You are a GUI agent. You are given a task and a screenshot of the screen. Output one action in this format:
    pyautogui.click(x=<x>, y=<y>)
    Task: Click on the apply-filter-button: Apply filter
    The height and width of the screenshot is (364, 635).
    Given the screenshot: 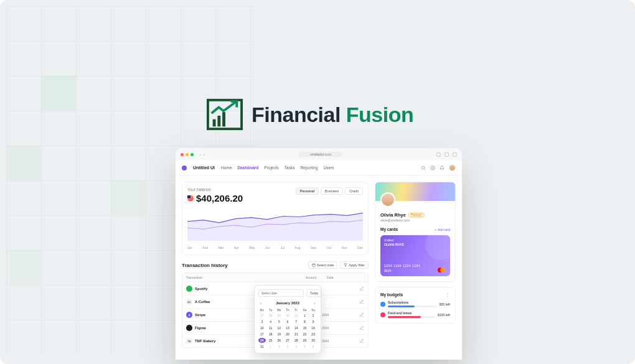 What is the action you would take?
    pyautogui.click(x=354, y=265)
    